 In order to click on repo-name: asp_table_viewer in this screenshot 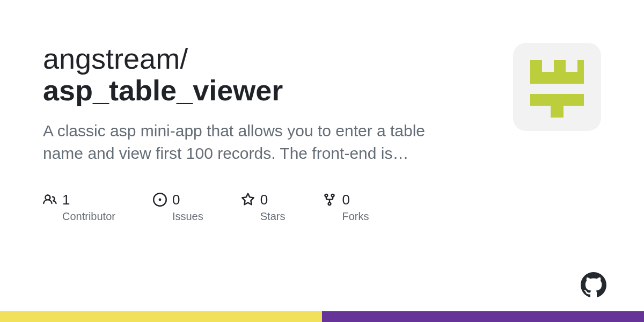, I will do `click(163, 90)`.